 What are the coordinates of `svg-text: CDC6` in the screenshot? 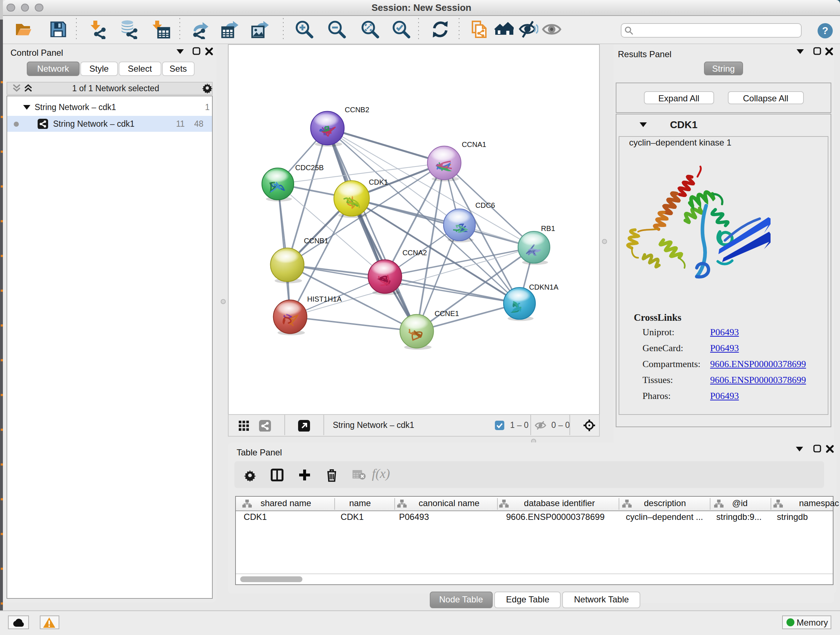 It's located at (485, 205).